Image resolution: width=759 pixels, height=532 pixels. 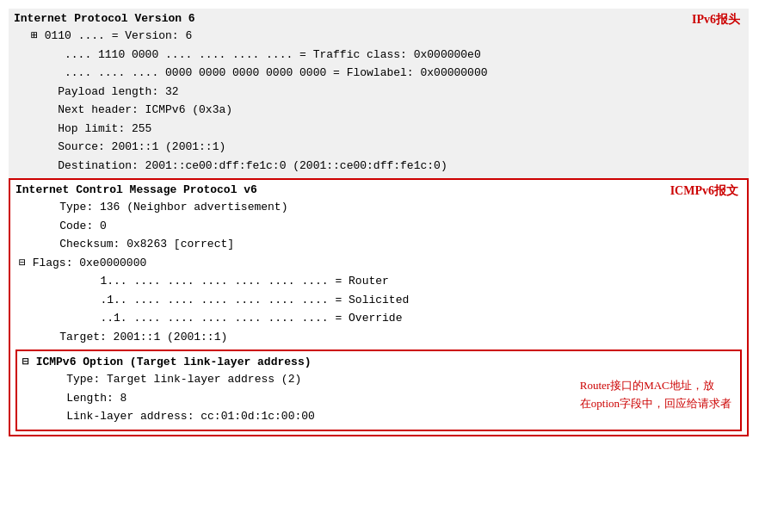 I want to click on icmpv6-flags-line: ⊟ Flags: 0xe0000000, so click(x=379, y=263).